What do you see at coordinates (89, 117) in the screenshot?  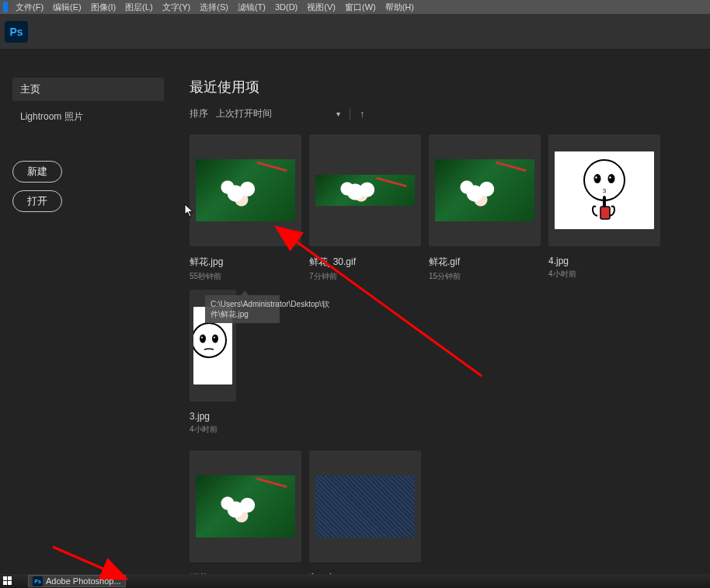 I see `sidebar-item-lightroom: Lightroom 照片` at bounding box center [89, 117].